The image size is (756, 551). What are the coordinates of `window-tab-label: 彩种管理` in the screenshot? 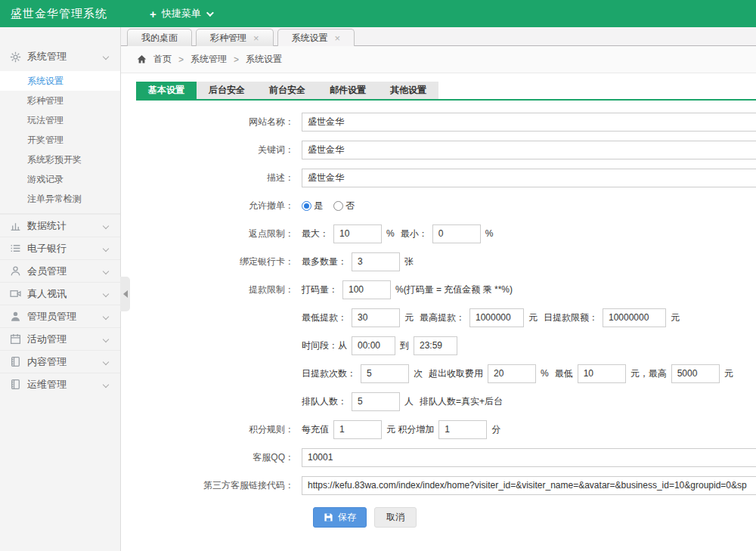 It's located at (228, 38).